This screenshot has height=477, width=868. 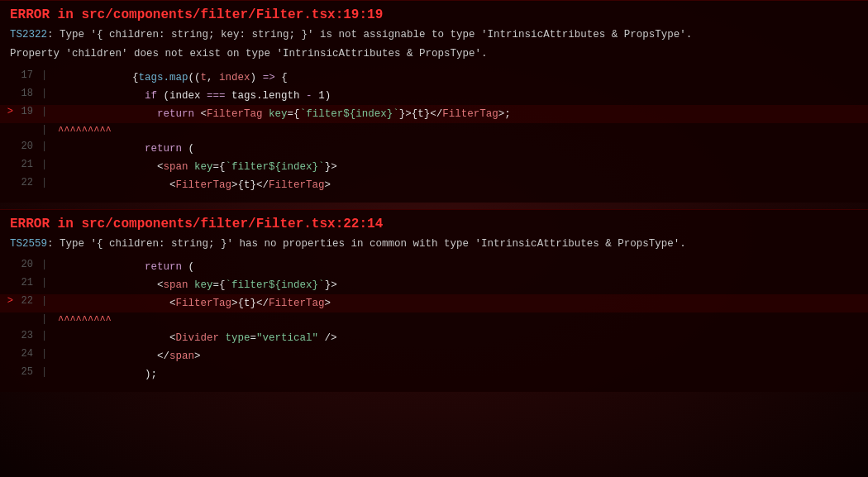 I want to click on caret-line-19: | ^^^^^^^^^, so click(x=434, y=131).